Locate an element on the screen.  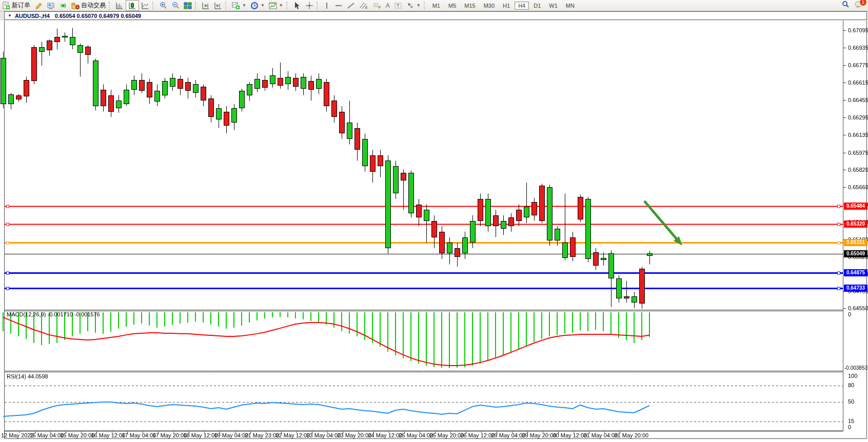
timeframe-w1-button: W1 is located at coordinates (553, 6).